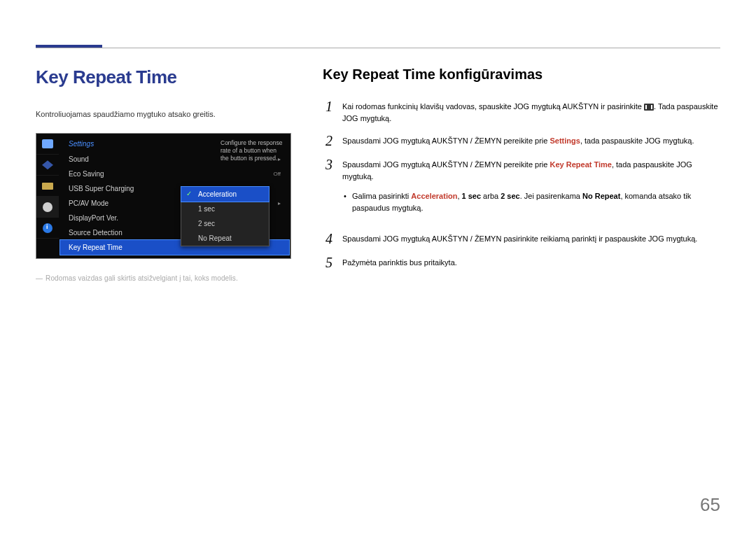 This screenshot has height=534, width=756. I want to click on osd-dd-label: 2 sec, so click(206, 224).